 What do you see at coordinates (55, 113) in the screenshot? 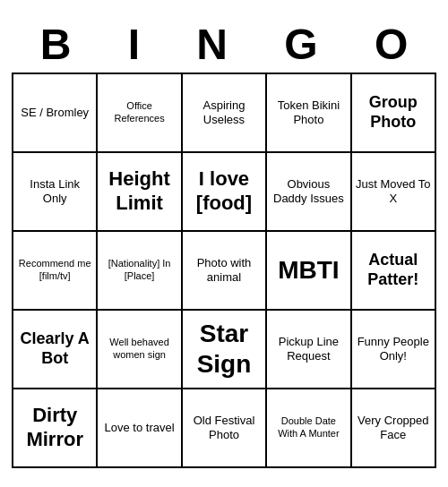
I see `bingo-cell-text-0: SE / Bromley` at bounding box center [55, 113].